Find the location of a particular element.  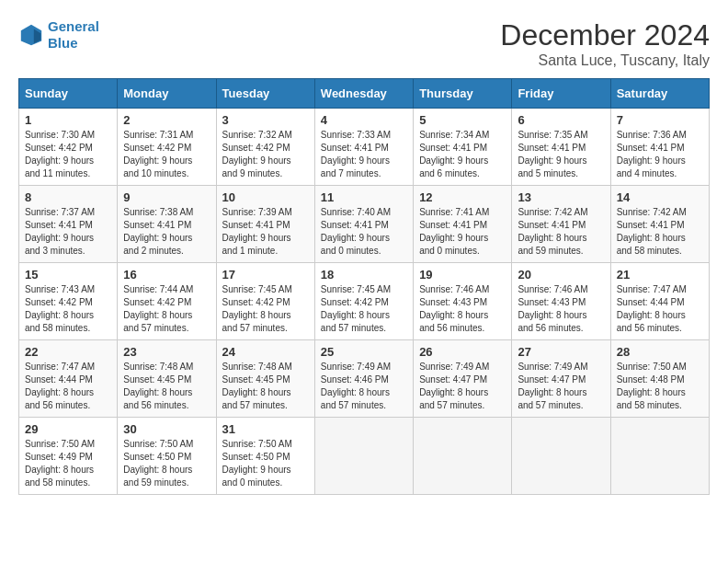

calendar-cell: 22 Sunrise: 7:47 AM Sunset: 4:44 PM Dayl… is located at coordinates (68, 379).